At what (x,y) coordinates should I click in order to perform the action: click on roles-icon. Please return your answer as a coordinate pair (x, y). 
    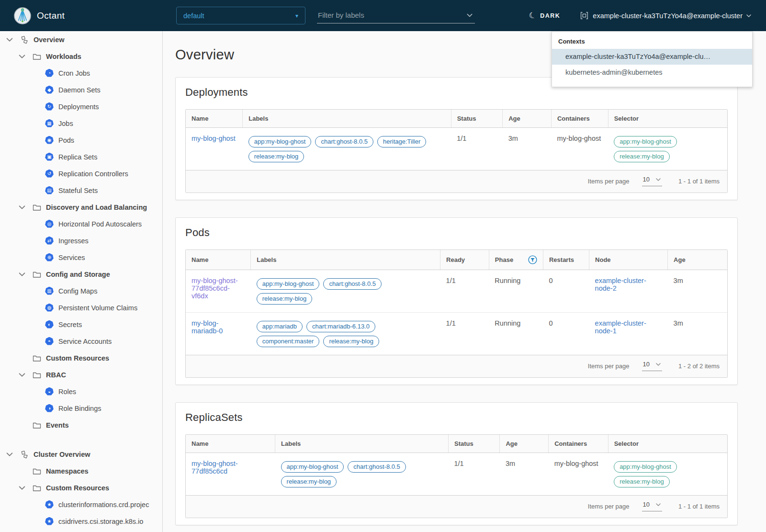
    Looking at the image, I should click on (49, 392).